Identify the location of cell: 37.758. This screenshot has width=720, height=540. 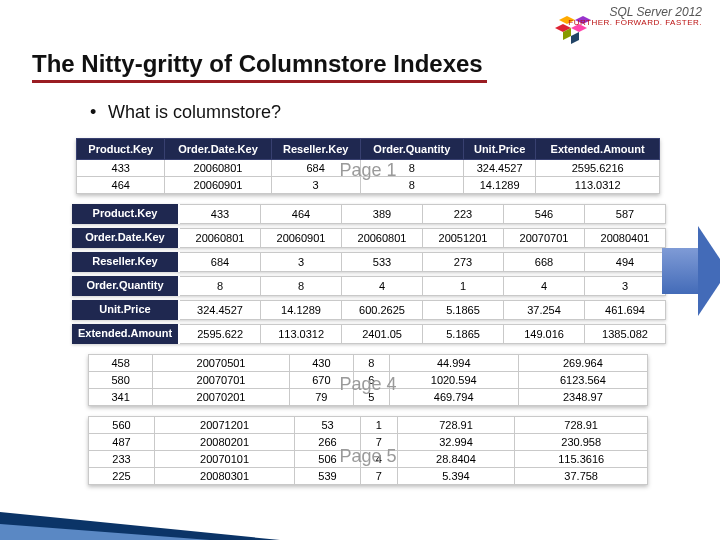
(582, 476).